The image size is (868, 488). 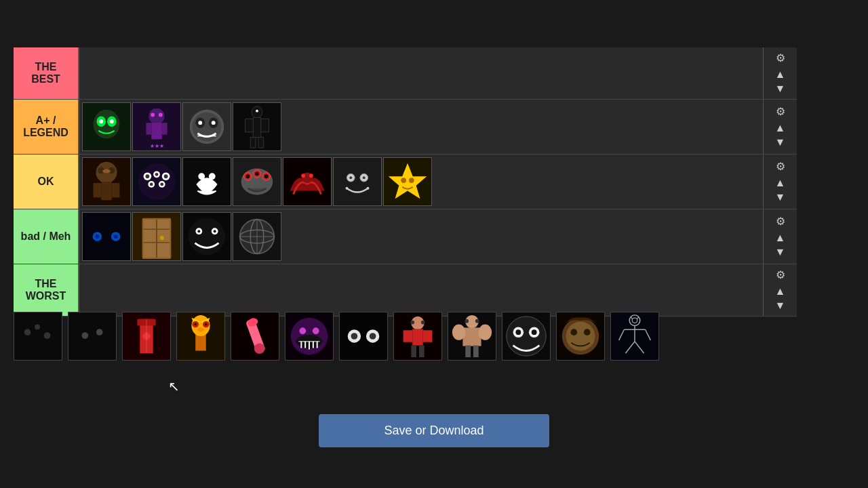 I want to click on tier-controls-worst: ⚙ ▲ ▼, so click(x=780, y=290).